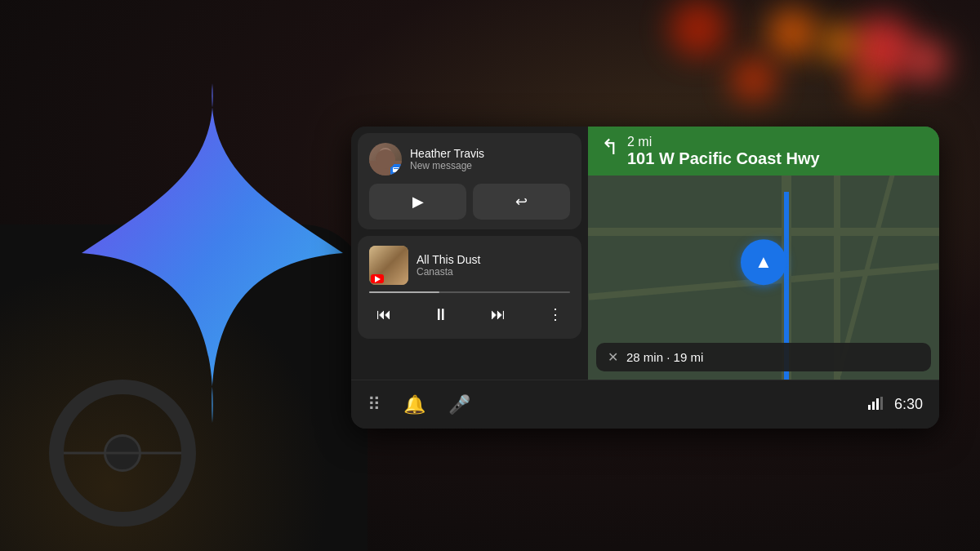  Describe the element at coordinates (777, 151) in the screenshot. I see `nav-info: 2 mi 101 W Pacific Coast Hwy` at that location.